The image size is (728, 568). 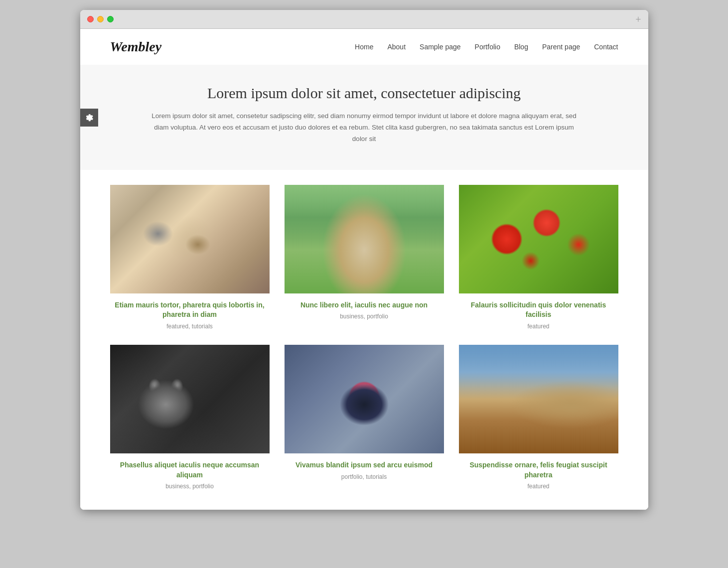 I want to click on grid-tags-5: portfolio, tutorials, so click(x=364, y=477).